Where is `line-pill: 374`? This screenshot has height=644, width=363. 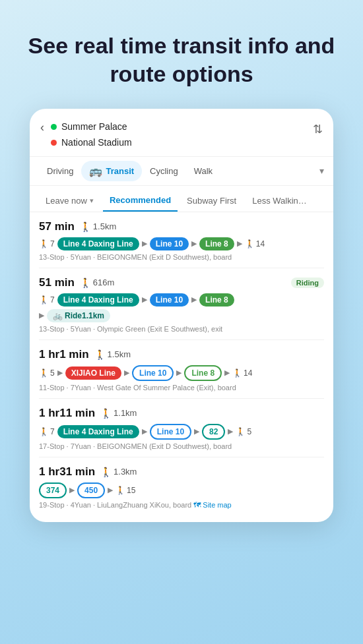 line-pill: 374 is located at coordinates (53, 490).